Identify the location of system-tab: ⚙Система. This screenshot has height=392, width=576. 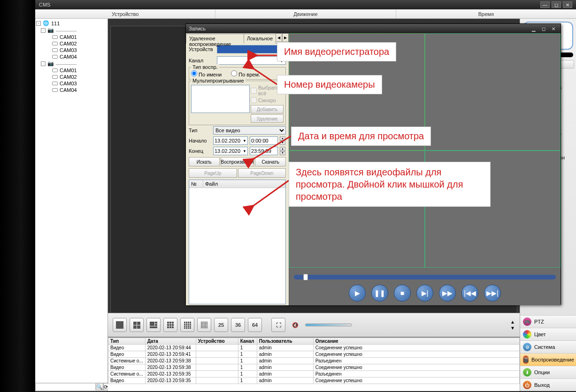
(548, 347).